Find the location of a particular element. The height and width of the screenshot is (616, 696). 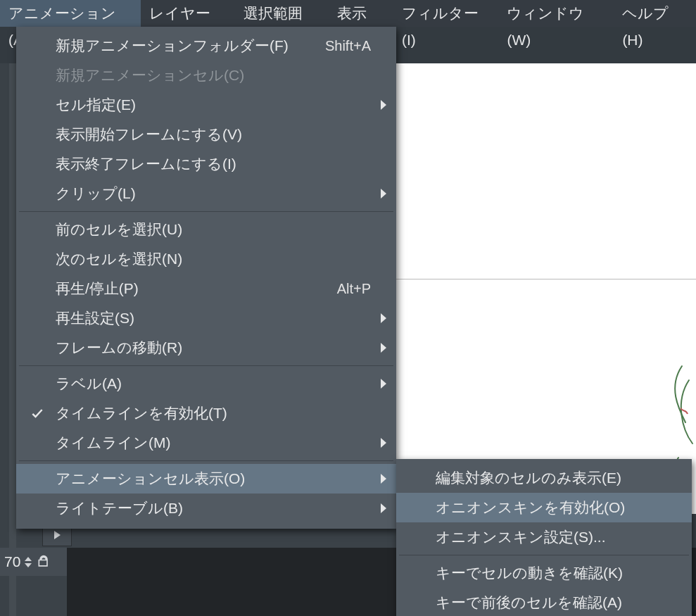

submenu-item-label: キーでセルの動きを確認(K) is located at coordinates (529, 573).